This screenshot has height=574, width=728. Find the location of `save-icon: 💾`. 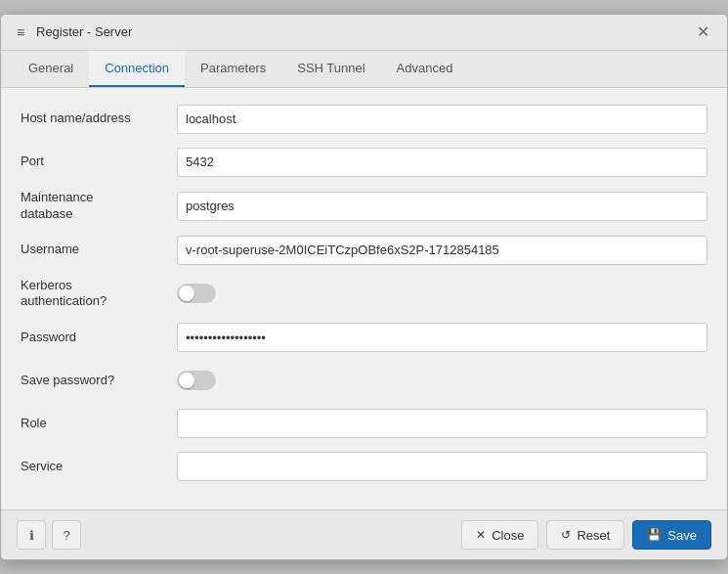

save-icon: 💾 is located at coordinates (655, 535).